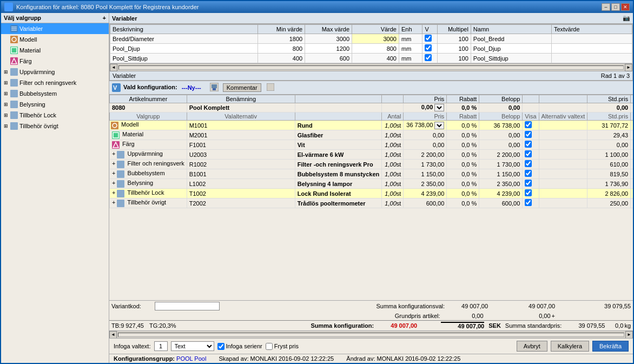 The image size is (634, 364). What do you see at coordinates (55, 61) in the screenshot?
I see `sidebar-item-farg: Färg` at bounding box center [55, 61].